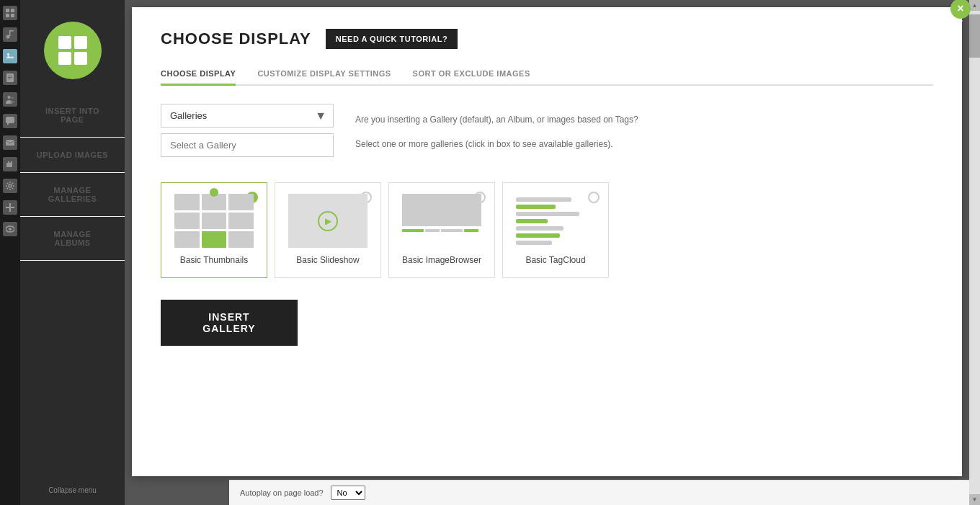 This screenshot has height=505, width=980. Describe the element at coordinates (442, 231) in the screenshot. I see `card-basic-imagebrowser: Basic ImageBrowser` at that location.